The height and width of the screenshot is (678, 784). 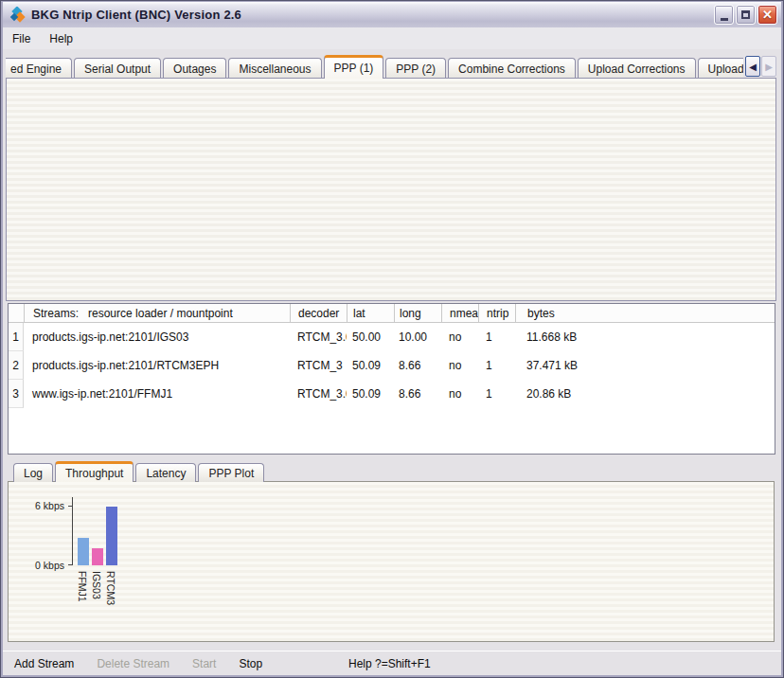 What do you see at coordinates (418, 337) in the screenshot?
I see `cell-long: 10.00` at bounding box center [418, 337].